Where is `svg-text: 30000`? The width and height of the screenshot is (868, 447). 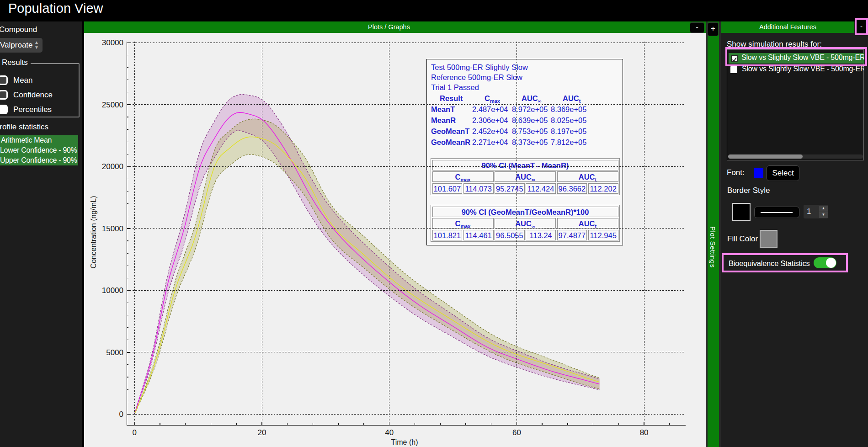 svg-text: 30000 is located at coordinates (112, 43).